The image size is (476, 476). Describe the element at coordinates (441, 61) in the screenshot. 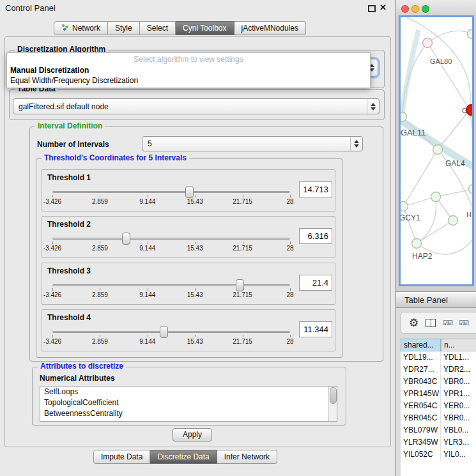

I see `node-label-gal80: GAL80` at that location.